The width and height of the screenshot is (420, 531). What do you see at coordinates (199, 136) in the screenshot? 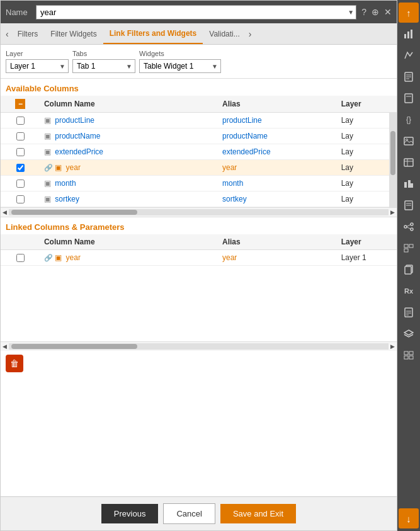
I see `table-row: ▣ productName productName Lay` at bounding box center [199, 136].